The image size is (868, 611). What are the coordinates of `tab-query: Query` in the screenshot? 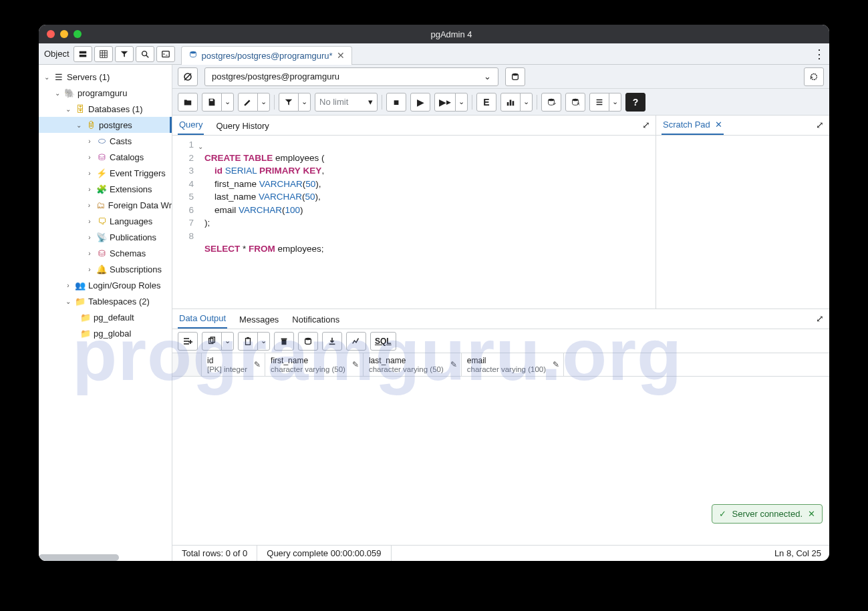 It's located at (191, 126).